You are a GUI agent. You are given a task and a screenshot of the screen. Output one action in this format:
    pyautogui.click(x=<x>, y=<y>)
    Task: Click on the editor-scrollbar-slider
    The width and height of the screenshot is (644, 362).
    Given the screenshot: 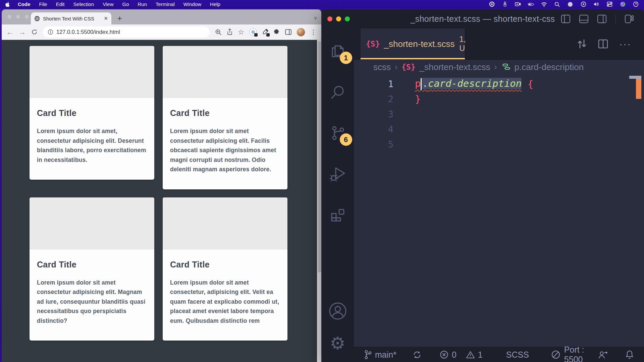 What is the action you would take?
    pyautogui.click(x=635, y=77)
    